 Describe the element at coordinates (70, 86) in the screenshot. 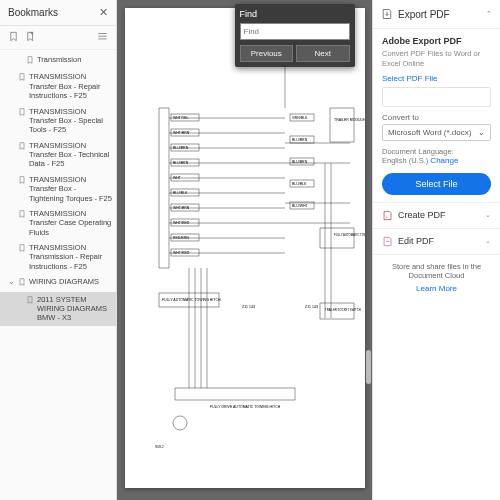

I see `bookmark-label: TRANSMISSION Transfer Box - Repair Instr…` at that location.